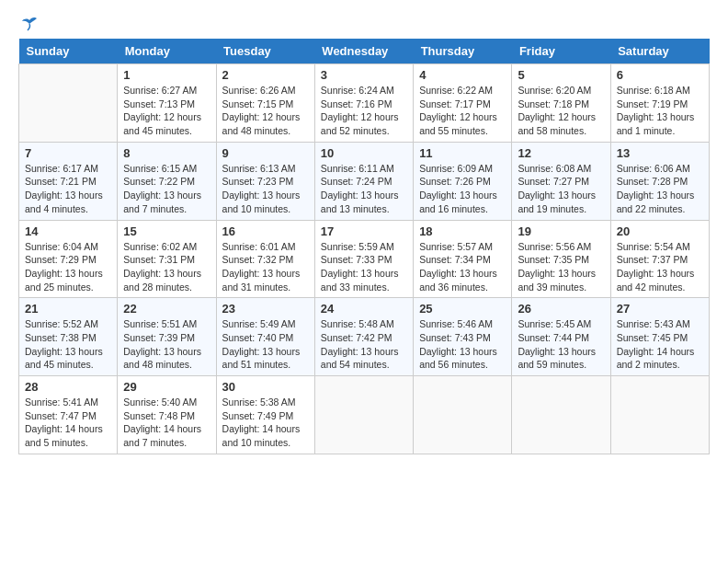  I want to click on logo-bird-icon, so click(30, 25).